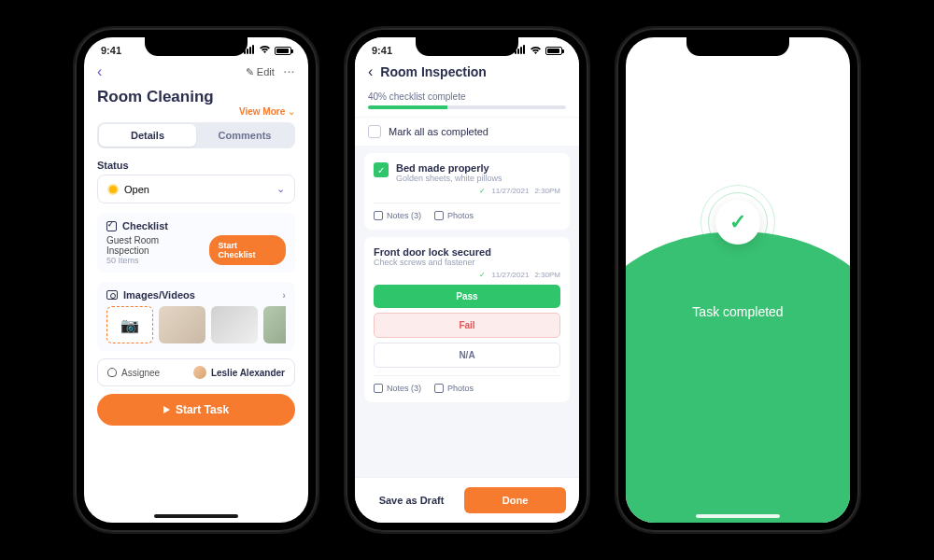  I want to click on assignee-row: Assignee Leslie Alexander, so click(196, 372).